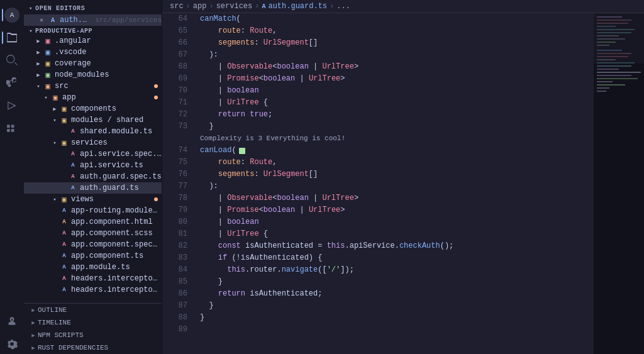  Describe the element at coordinates (55, 200) in the screenshot. I see `arrow-views: ▾` at that location.